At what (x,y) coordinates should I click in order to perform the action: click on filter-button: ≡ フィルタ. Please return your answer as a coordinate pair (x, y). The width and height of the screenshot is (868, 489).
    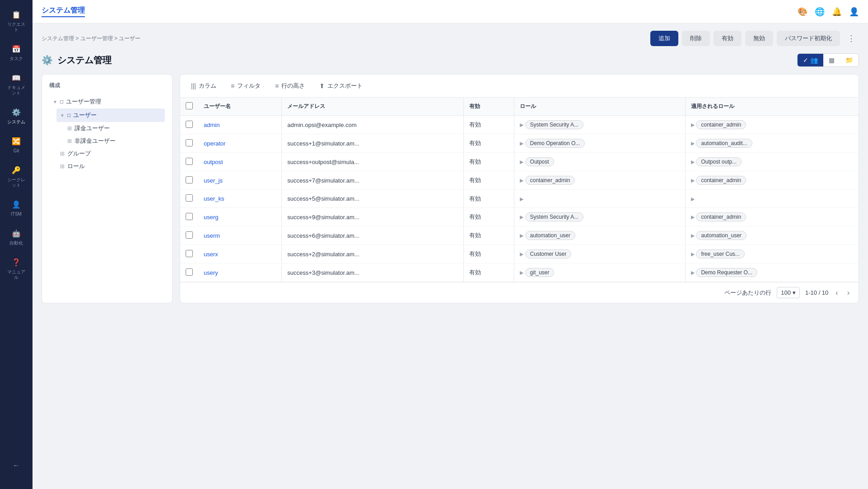
    Looking at the image, I should click on (246, 86).